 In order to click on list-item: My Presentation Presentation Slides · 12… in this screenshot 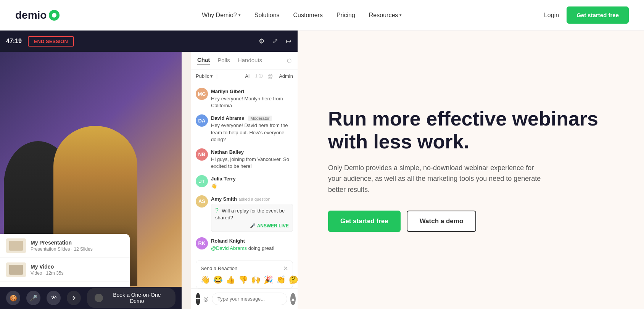, I will do `click(65, 246)`.